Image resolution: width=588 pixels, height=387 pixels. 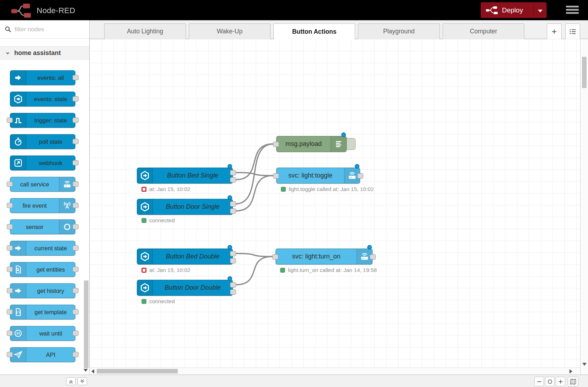 I want to click on flow-node-svc-light-turn-on: svc: light:turn_on, so click(x=324, y=256).